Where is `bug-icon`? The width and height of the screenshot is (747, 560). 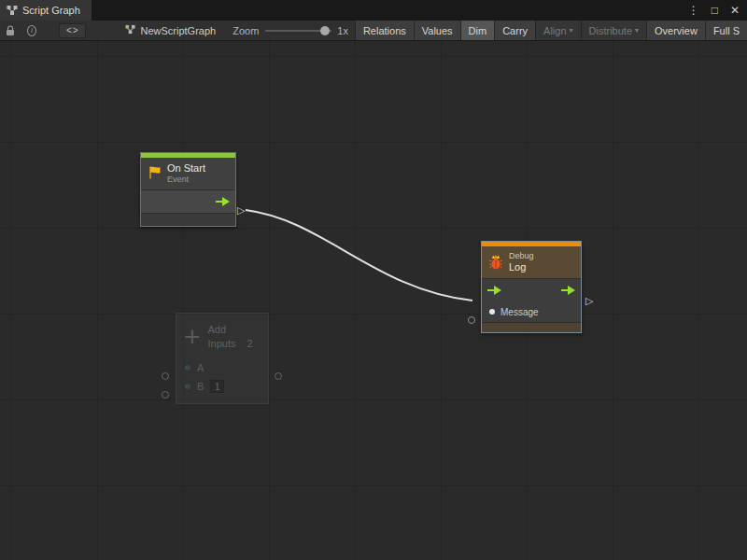
bug-icon is located at coordinates (496, 263).